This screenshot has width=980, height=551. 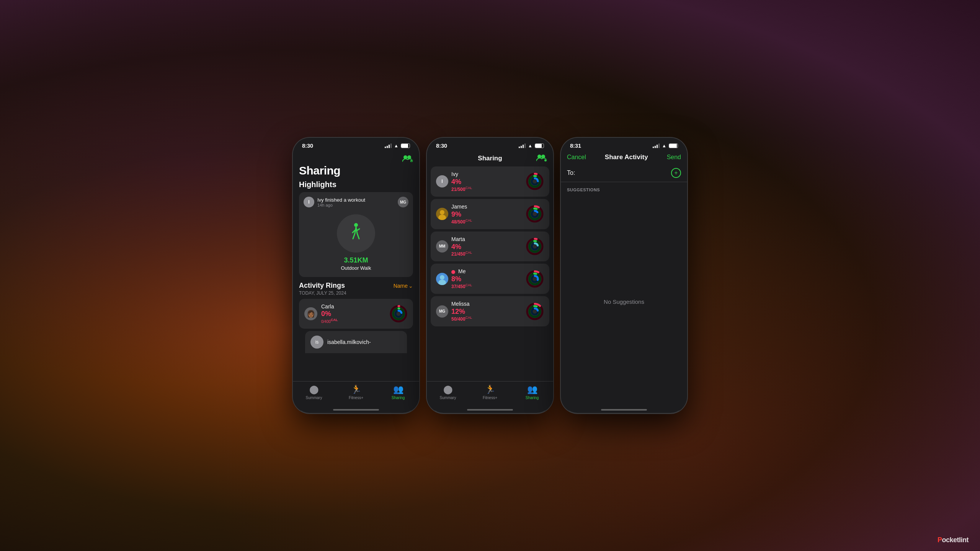 What do you see at coordinates (442, 145) in the screenshot?
I see `status-time-2: 8:30` at bounding box center [442, 145].